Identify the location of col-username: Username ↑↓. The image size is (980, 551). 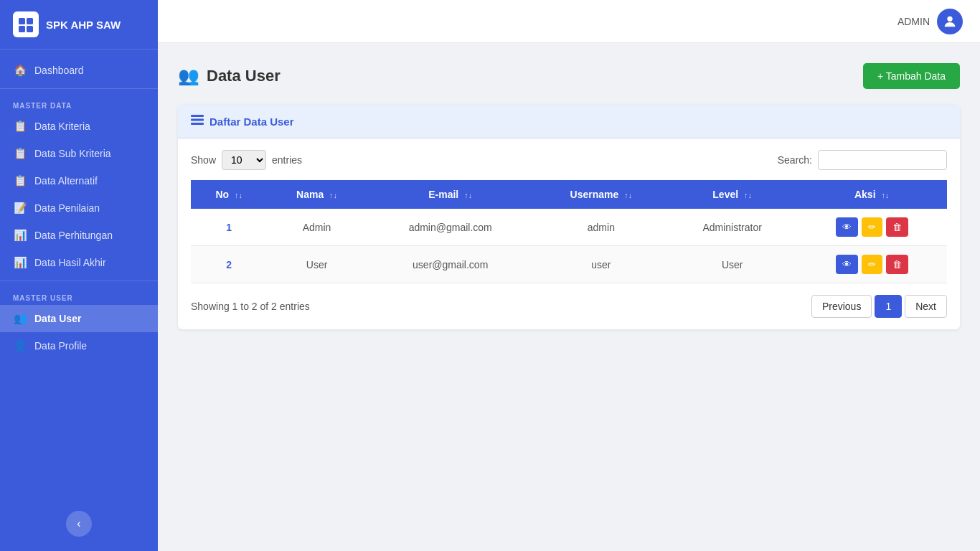
(601, 194).